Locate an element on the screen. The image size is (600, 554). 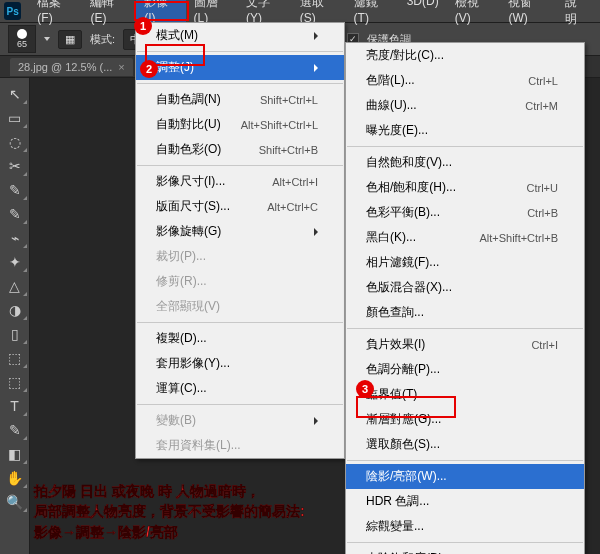
tool: ▯ is located at coordinates (15, 334).